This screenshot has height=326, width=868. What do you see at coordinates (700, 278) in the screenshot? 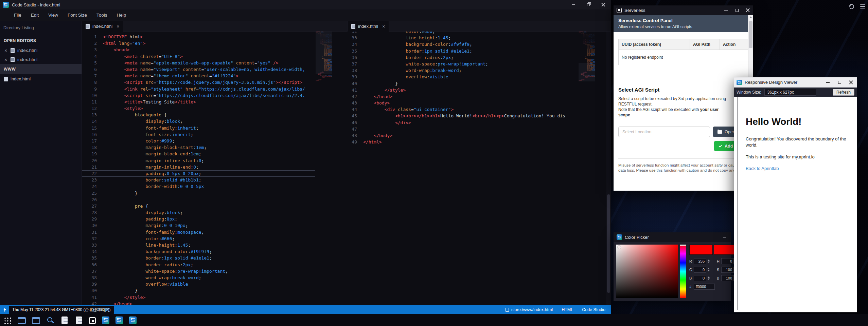
I see `blue-value: 0` at bounding box center [700, 278].